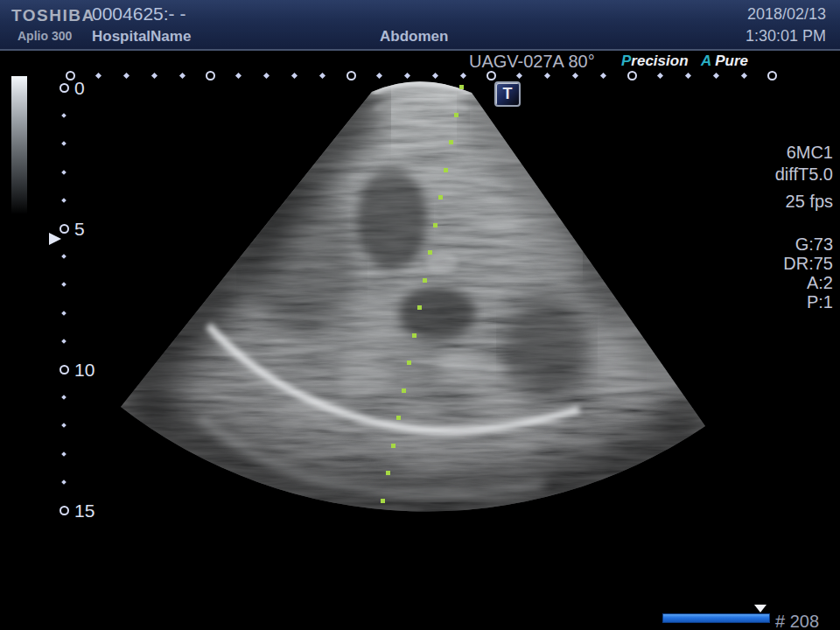  What do you see at coordinates (797, 621) in the screenshot?
I see `frame-counter: # 208` at bounding box center [797, 621].